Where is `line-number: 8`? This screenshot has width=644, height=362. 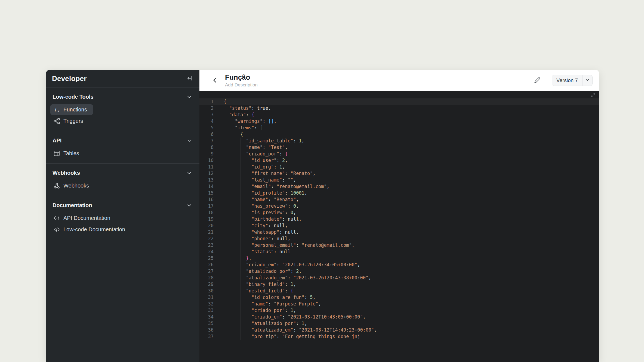
line-number: 8 is located at coordinates (207, 147).